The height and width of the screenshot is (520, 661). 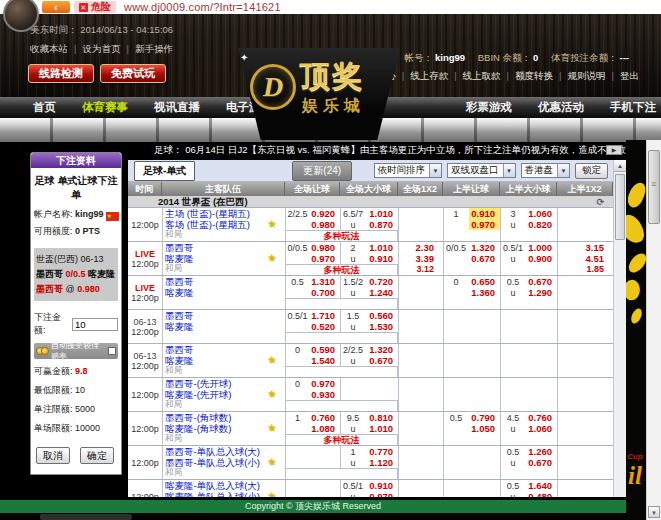 I want to click on fou-top-odds: 1.320, so click(x=382, y=350).